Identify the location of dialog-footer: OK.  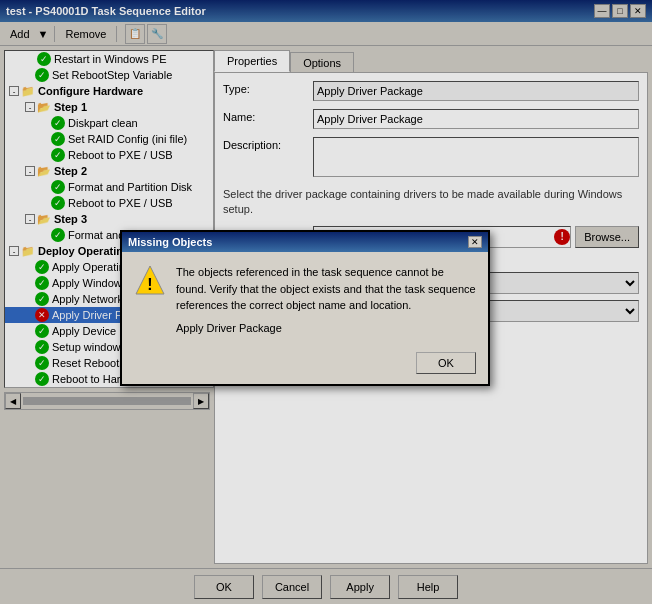
(305, 365).